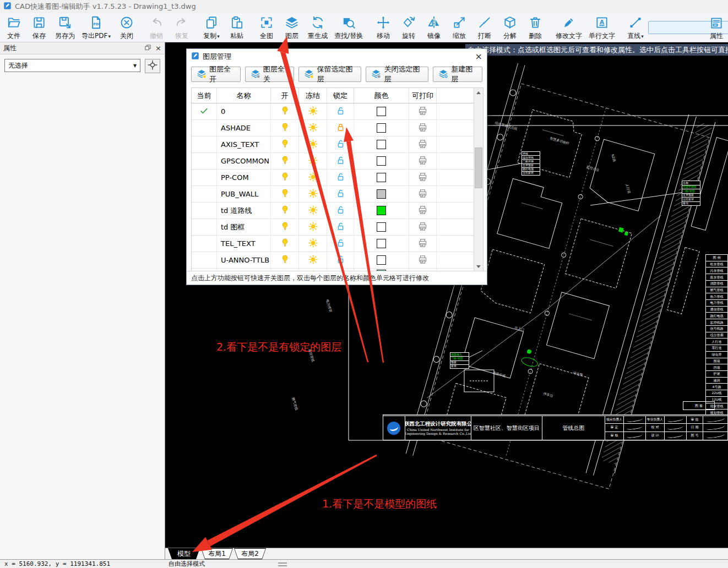  What do you see at coordinates (127, 28) in the screenshot?
I see `toolbar-button-close: 关闭` at bounding box center [127, 28].